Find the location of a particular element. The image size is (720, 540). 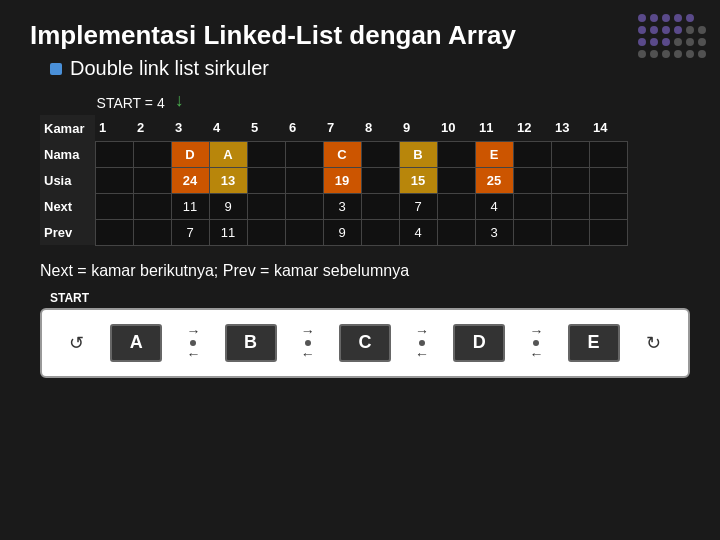

row-label-2: Next is located at coordinates (68, 206).